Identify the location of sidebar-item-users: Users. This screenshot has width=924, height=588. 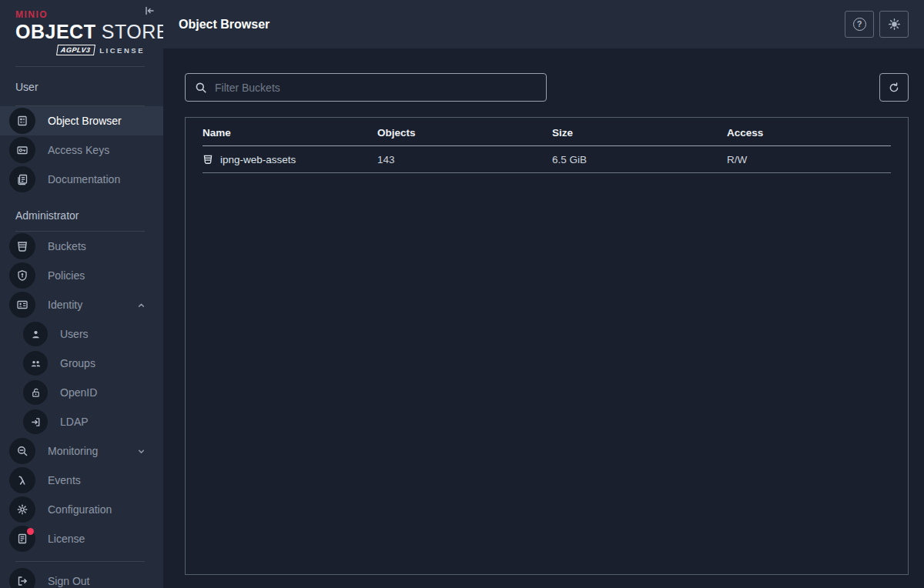
(82, 334).